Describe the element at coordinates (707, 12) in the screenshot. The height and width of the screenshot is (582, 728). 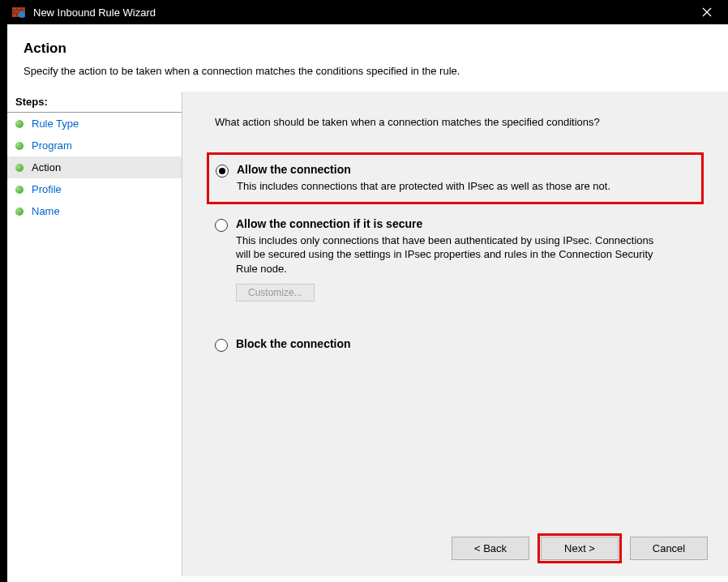
I see `close-button` at that location.